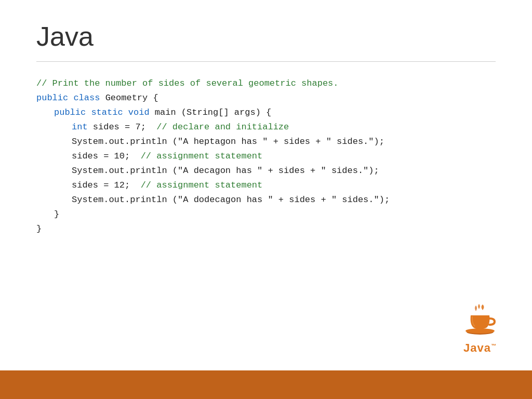 This screenshot has width=532, height=399. What do you see at coordinates (123, 127) in the screenshot?
I see `code-sides-7: sides = 7;` at bounding box center [123, 127].